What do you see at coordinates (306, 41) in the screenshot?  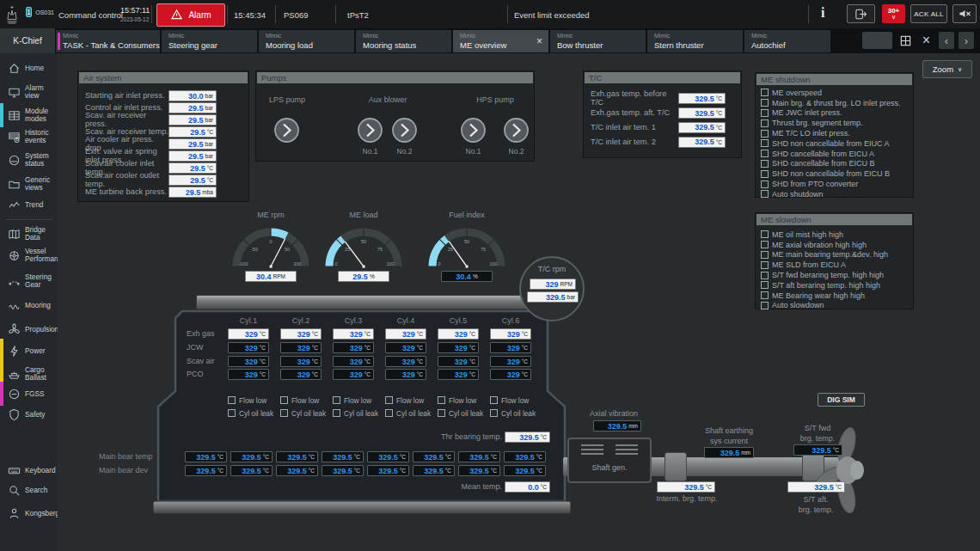 I see `tab-mooring-load: Mimic Mooring load` at bounding box center [306, 41].